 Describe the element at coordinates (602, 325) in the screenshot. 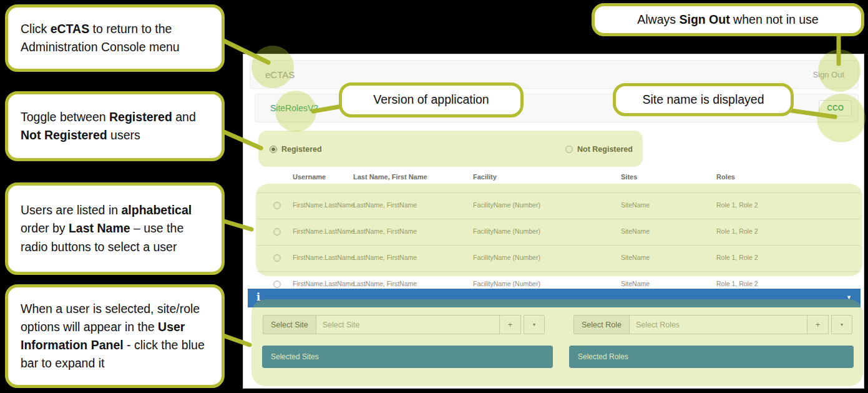

I see `select-role-label: Select Role` at that location.